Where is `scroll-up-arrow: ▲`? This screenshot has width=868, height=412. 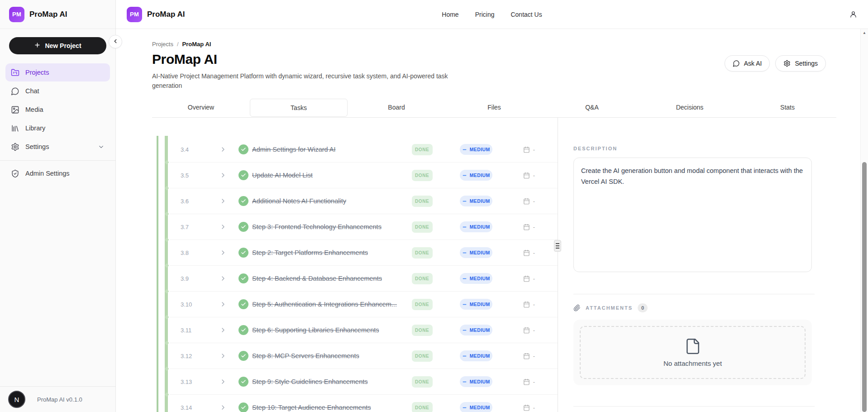
scroll-up-arrow: ▲ is located at coordinates (864, 33).